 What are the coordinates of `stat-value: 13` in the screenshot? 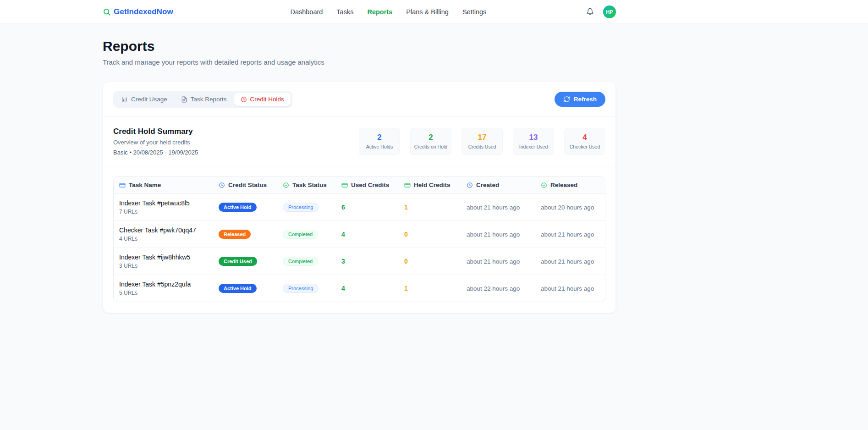 It's located at (533, 138).